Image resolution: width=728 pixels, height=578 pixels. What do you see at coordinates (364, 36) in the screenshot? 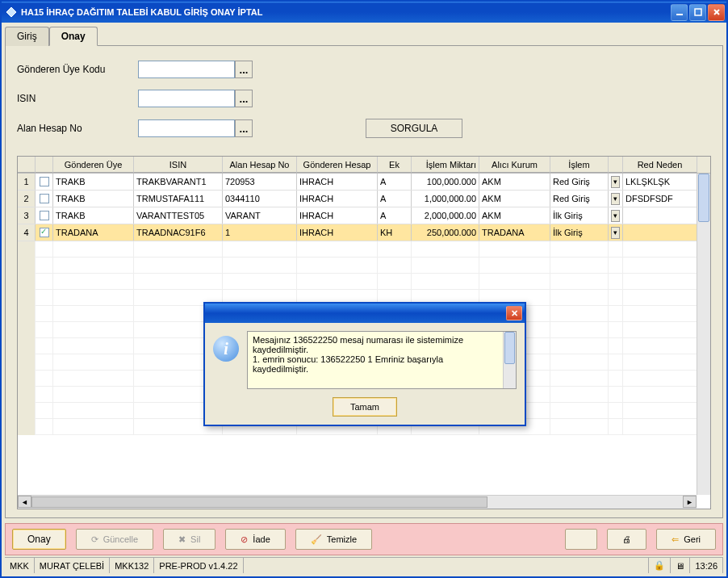
I see `tab-bar: Giriş Onay` at bounding box center [364, 36].